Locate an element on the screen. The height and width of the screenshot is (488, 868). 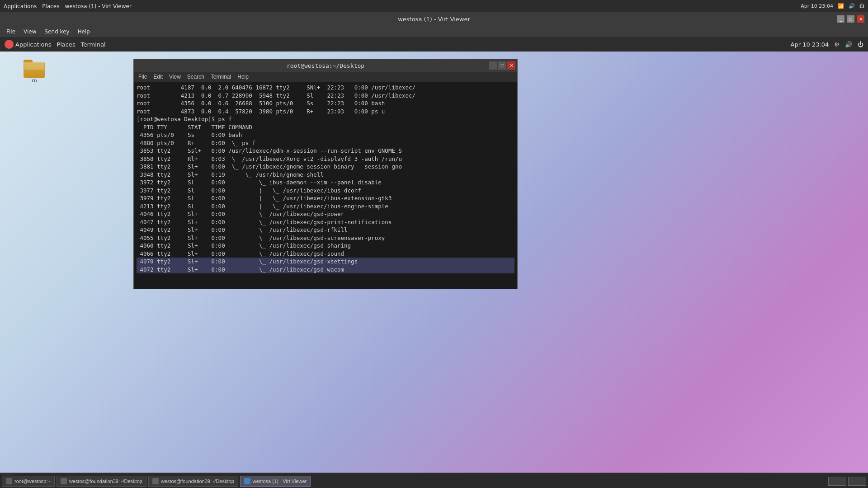
terminal-line: 3948 tty2 Sl+ 0:19 \_ /usr/bin/gnome-she… is located at coordinates (326, 175).